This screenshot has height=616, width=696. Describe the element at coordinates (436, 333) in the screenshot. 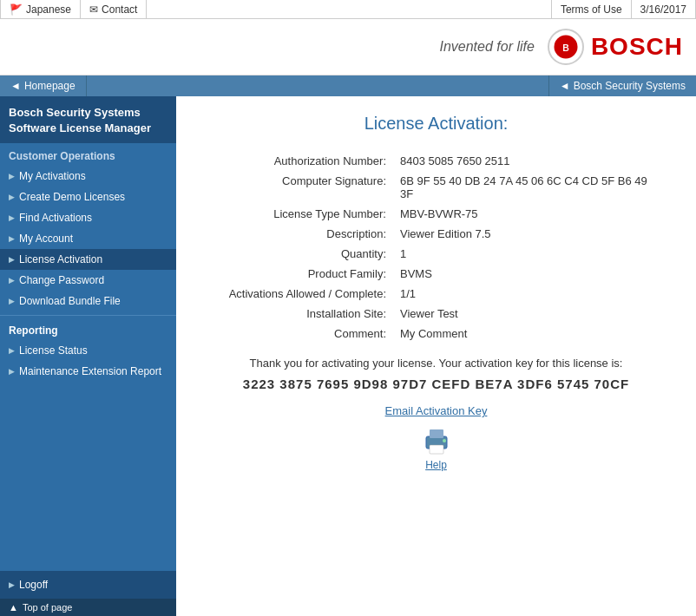

I see `table-row: Comment:My Comment` at that location.